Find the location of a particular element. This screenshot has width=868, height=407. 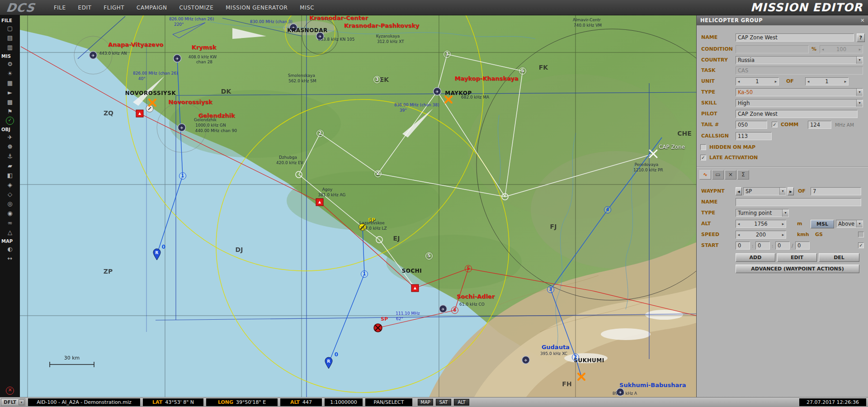

resources-icon: ▩ is located at coordinates (10, 102).